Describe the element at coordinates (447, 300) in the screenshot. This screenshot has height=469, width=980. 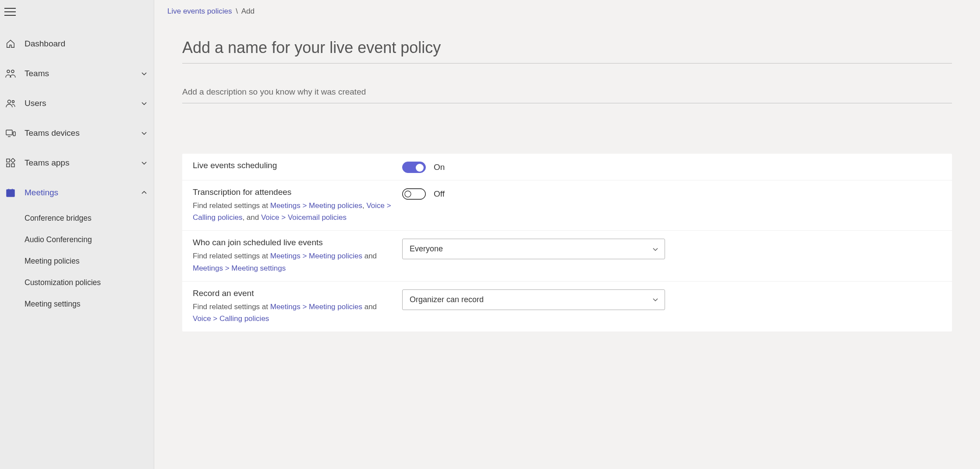
I see `dropdown-value: Organizer can record` at that location.